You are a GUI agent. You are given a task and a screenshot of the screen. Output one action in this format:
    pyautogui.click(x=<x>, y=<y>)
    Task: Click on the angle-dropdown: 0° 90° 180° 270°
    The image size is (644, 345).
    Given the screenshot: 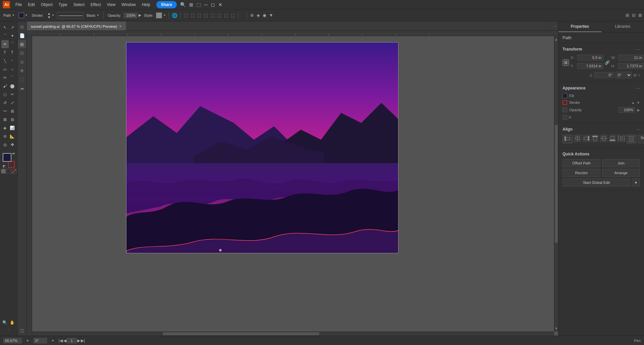 What is the action you would take?
    pyautogui.click(x=624, y=75)
    